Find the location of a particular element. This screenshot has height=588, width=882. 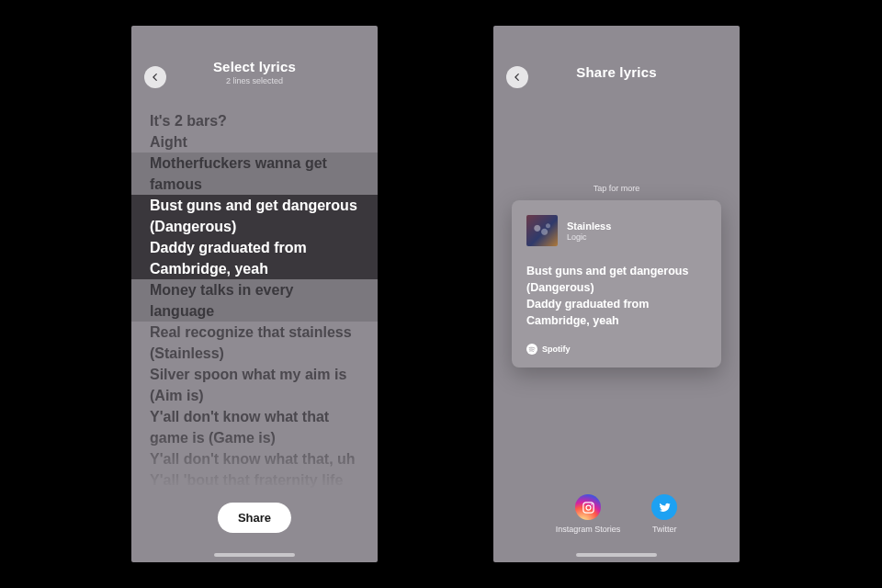

tap-for-more-hint: Tap for more is located at coordinates (616, 188).